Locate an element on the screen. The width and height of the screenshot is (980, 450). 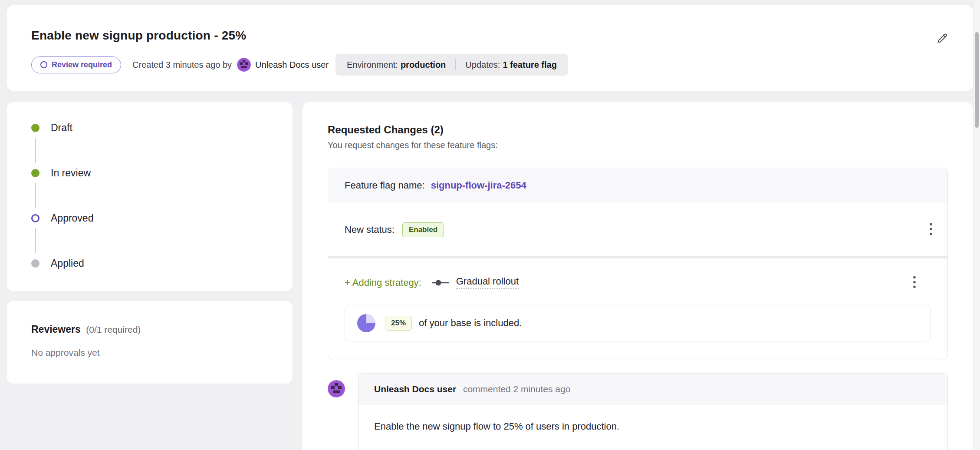
strategy-change-label: + Adding strategy: is located at coordinates (383, 283).